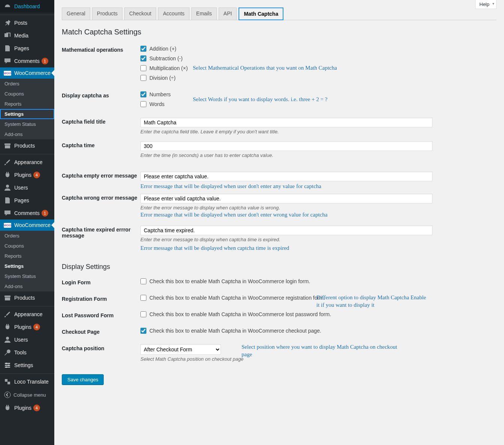  I want to click on label-empty-err: Captcha empty error message, so click(101, 181).